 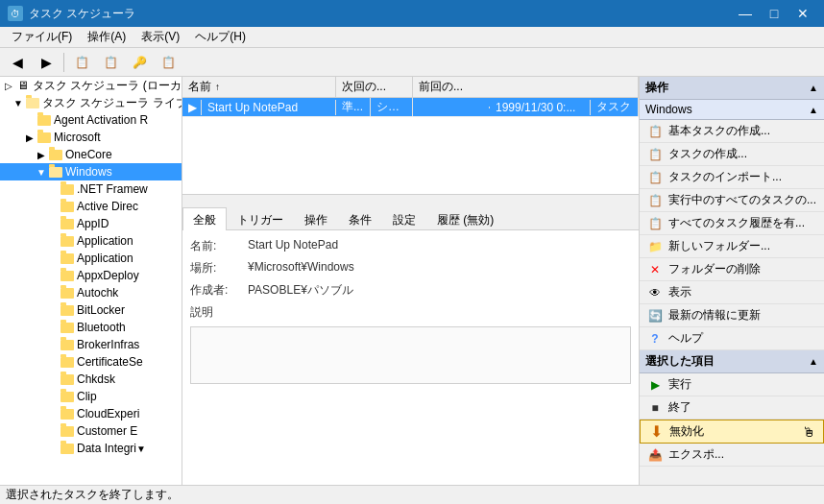 What do you see at coordinates (160, 36) in the screenshot?
I see `menu-view: 表示(V)` at bounding box center [160, 36].